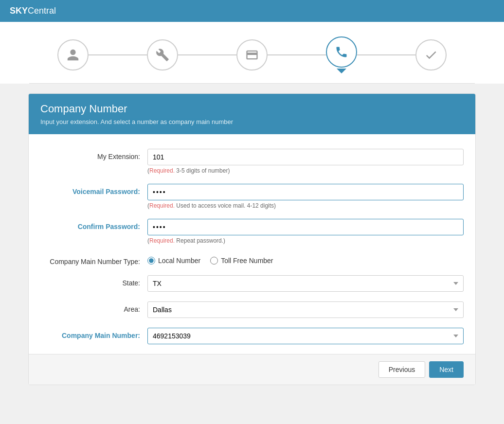  What do you see at coordinates (447, 370) in the screenshot?
I see `next-button: Next` at bounding box center [447, 370].